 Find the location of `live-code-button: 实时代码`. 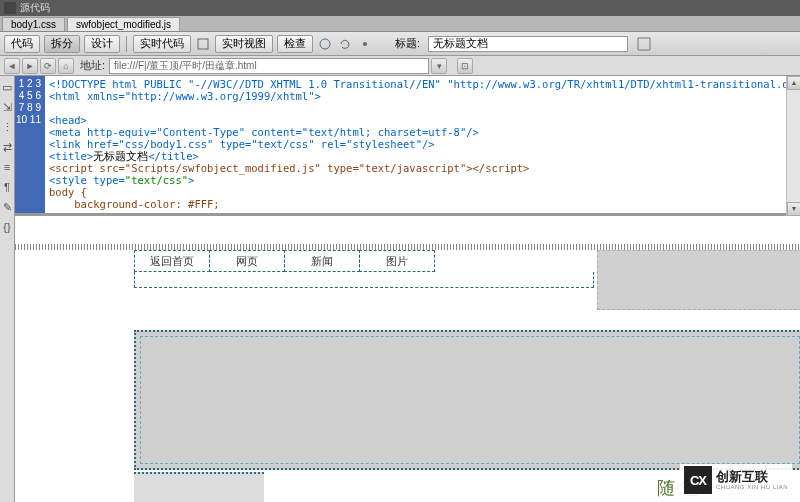

live-code-button: 实时代码 is located at coordinates (162, 44).